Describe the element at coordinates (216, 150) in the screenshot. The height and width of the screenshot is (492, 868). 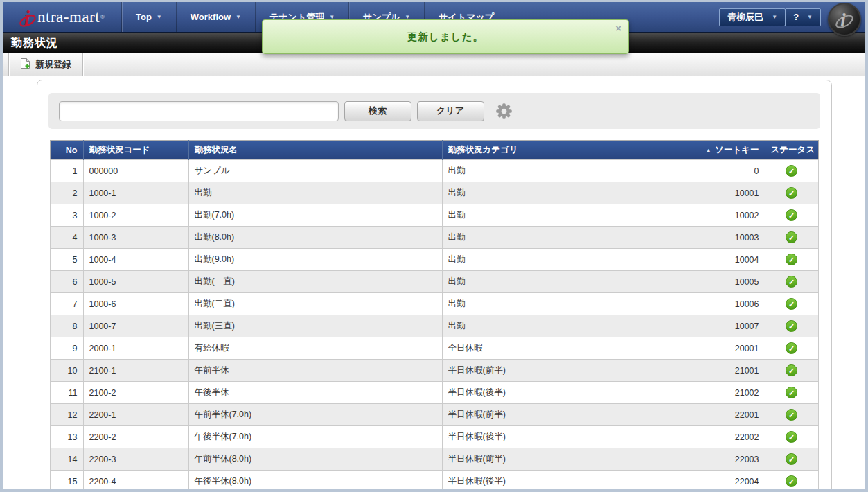
I see `column-header-label: 勤務状況名` at that location.